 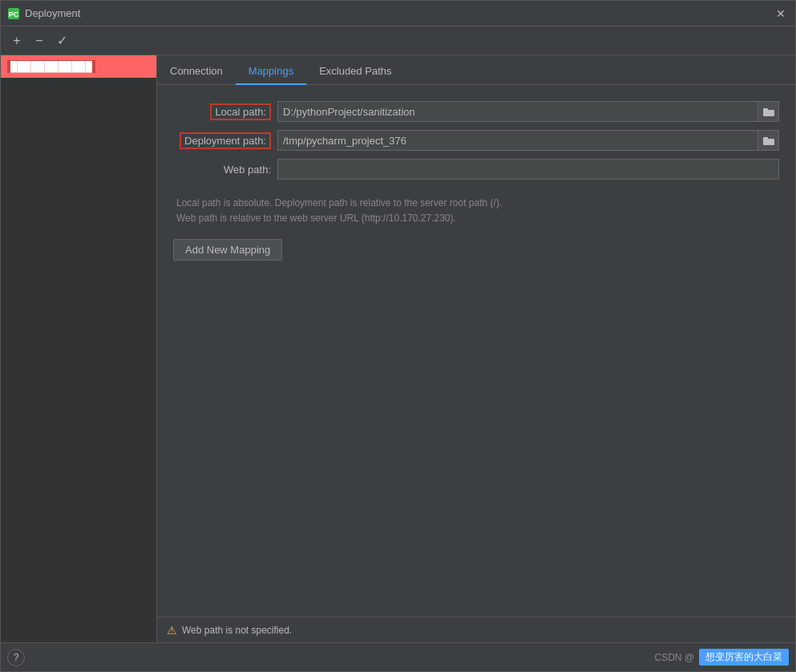 I want to click on tabs-bar: Connection Mappings Excluded Paths, so click(x=476, y=71).